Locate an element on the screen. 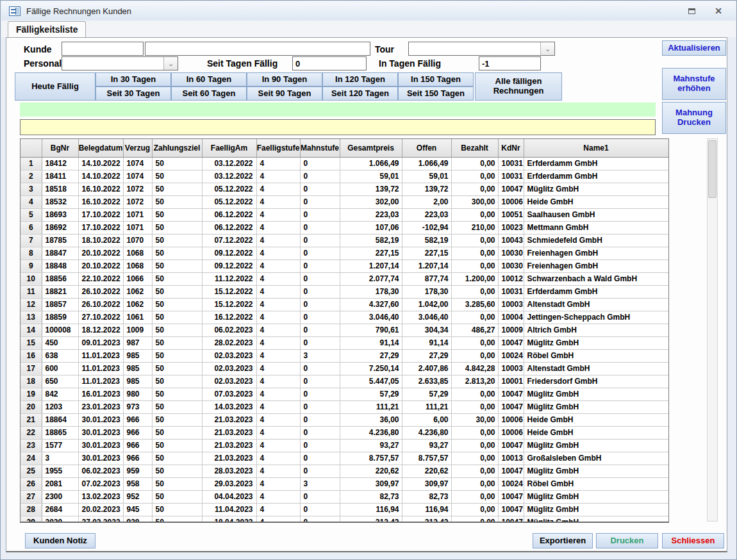  seit-60-tagen-button: Seit 60 Tagen is located at coordinates (209, 94).